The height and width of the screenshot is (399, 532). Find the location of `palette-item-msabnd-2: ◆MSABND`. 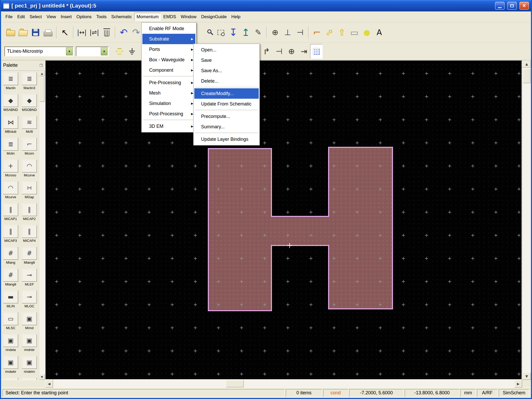

palette-item-msabnd-2: ◆MSABND is located at coordinates (11, 103).